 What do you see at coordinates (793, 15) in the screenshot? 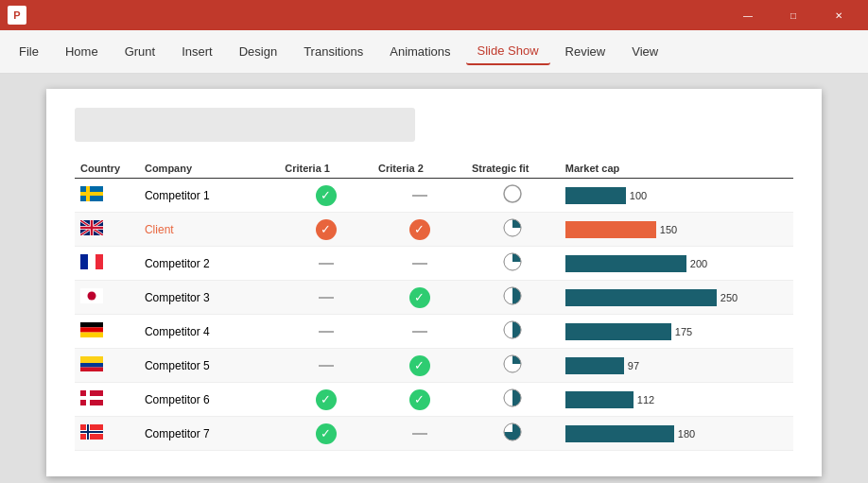
I see `maximize-button: □` at bounding box center [793, 15].